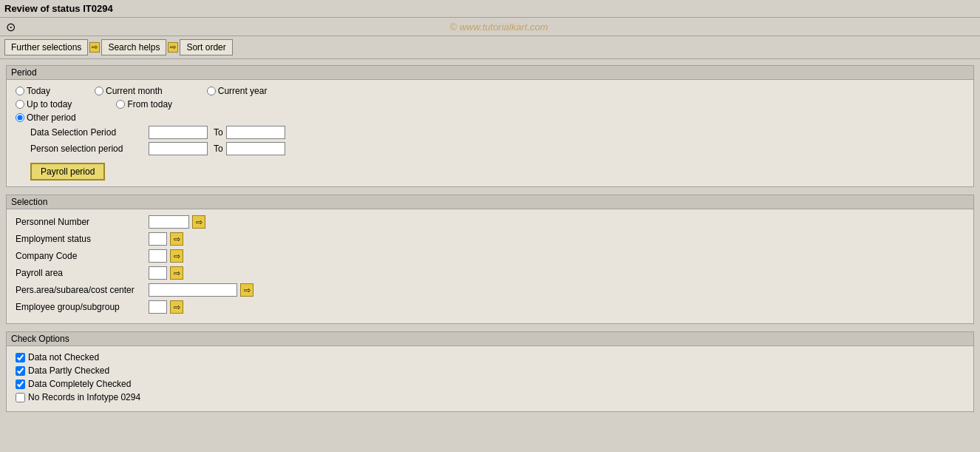 This screenshot has width=980, height=452. Describe the element at coordinates (490, 203) in the screenshot. I see `selection-section-header: Selection` at that location.